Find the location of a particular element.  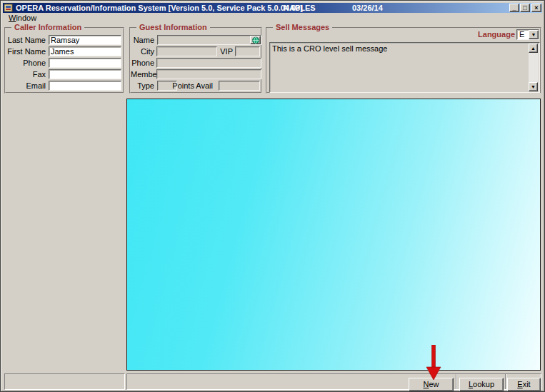

chevron-down-icon: ▼ is located at coordinates (534, 34).